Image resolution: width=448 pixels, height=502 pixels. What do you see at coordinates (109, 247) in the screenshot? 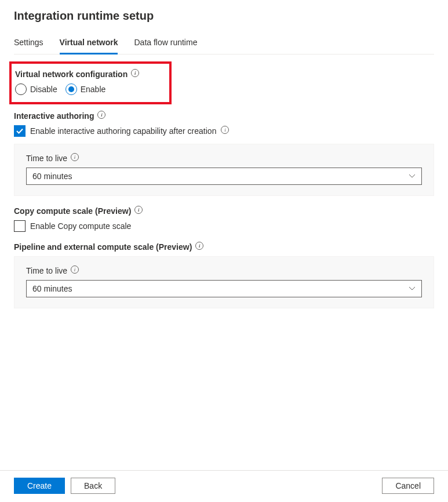
I see `pipeline-compute-heading: Pipeline and external compute scale (Pre…` at bounding box center [109, 247].